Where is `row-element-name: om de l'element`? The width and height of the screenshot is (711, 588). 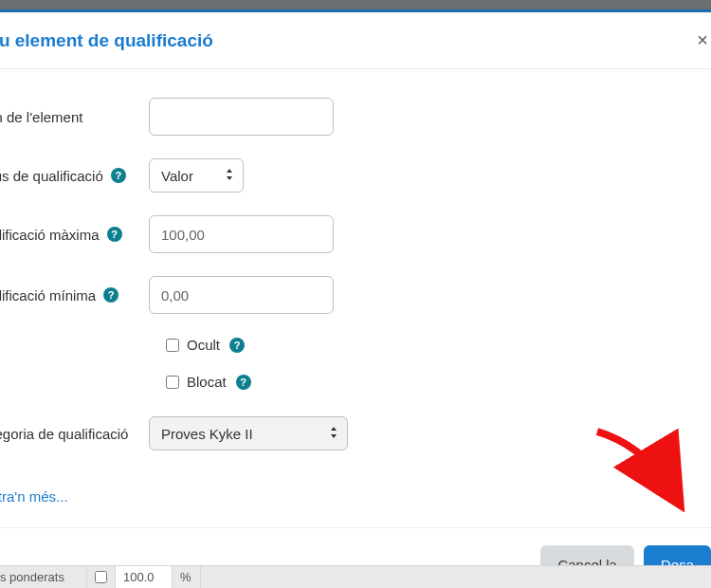
row-element-name: om de l'element is located at coordinates (356, 117).